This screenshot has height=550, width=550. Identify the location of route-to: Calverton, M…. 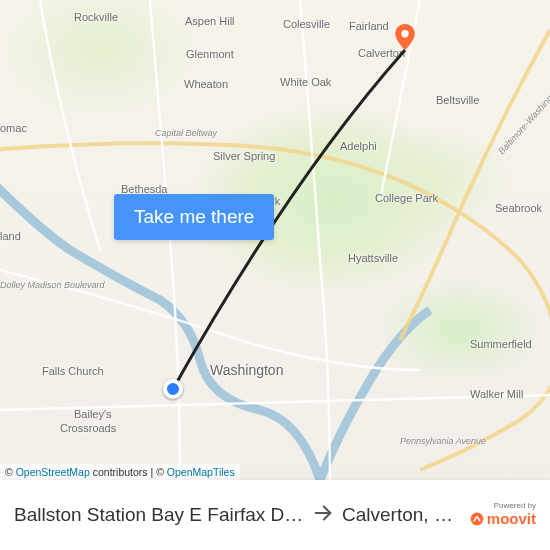
(401, 515).